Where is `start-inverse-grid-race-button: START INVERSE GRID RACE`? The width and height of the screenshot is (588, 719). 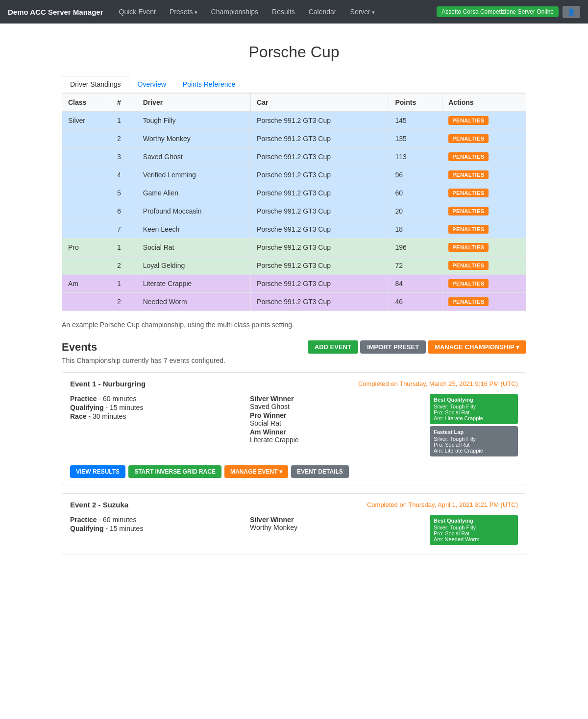
start-inverse-grid-race-button: START INVERSE GRID RACE is located at coordinates (175, 472).